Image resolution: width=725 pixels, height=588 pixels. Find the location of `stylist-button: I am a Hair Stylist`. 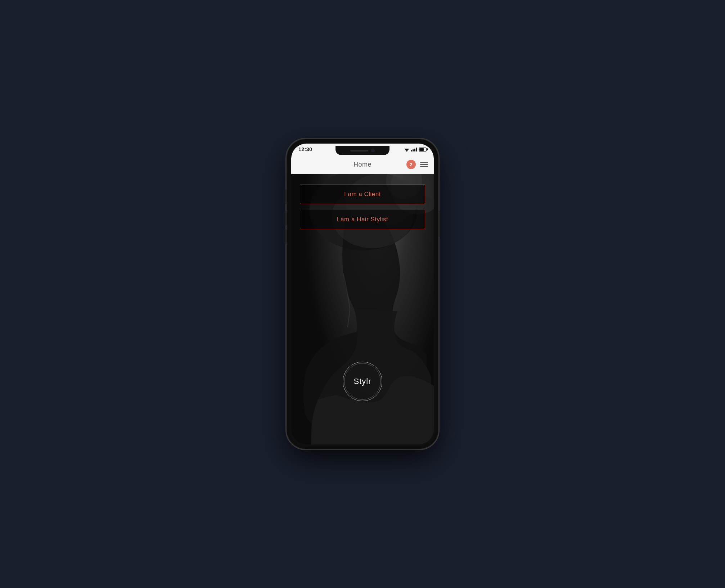

stylist-button: I am a Hair Stylist is located at coordinates (362, 220).